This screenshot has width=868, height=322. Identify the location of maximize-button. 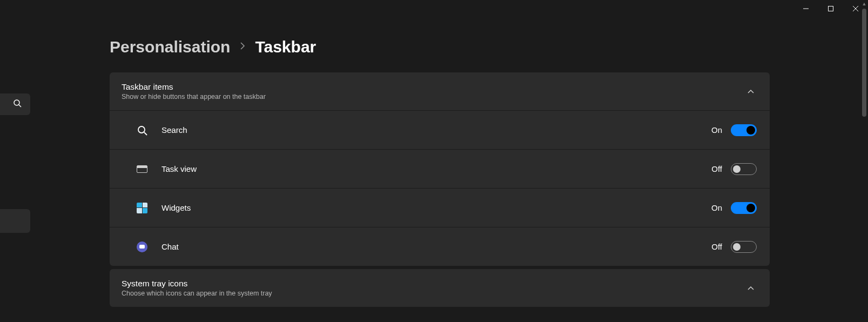
(831, 9).